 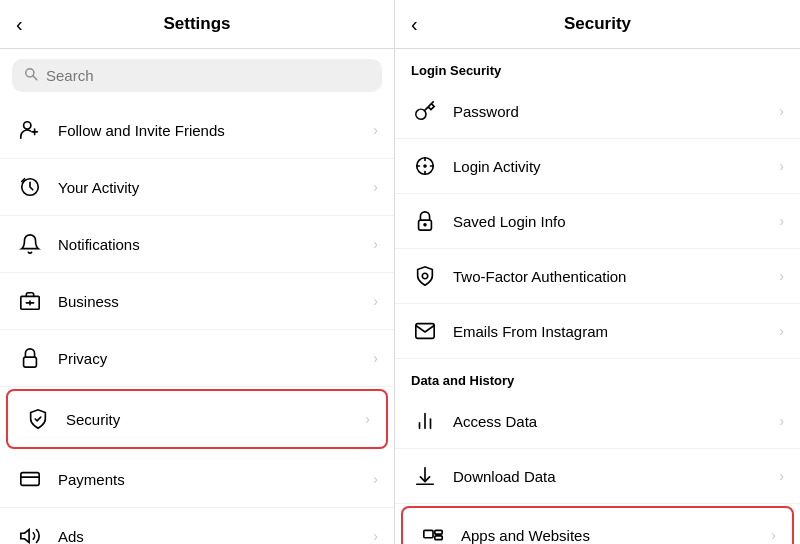 I want to click on security-chevron: ›, so click(x=368, y=419).